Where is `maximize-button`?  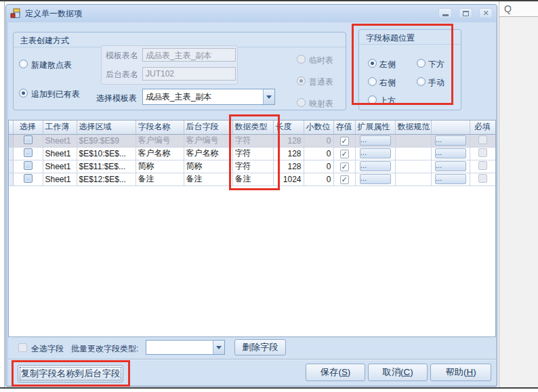 maximize-button is located at coordinates (465, 14).